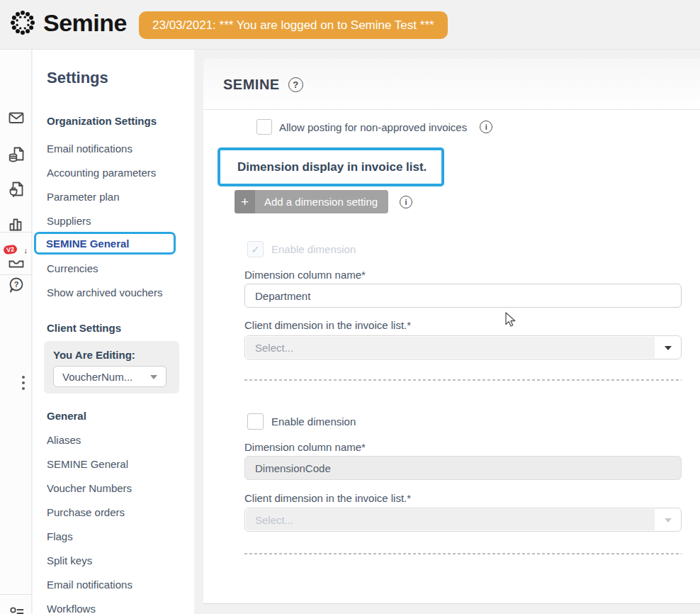 This screenshot has width=700, height=614. What do you see at coordinates (120, 78) in the screenshot?
I see `sidebar-title: Settings` at bounding box center [120, 78].